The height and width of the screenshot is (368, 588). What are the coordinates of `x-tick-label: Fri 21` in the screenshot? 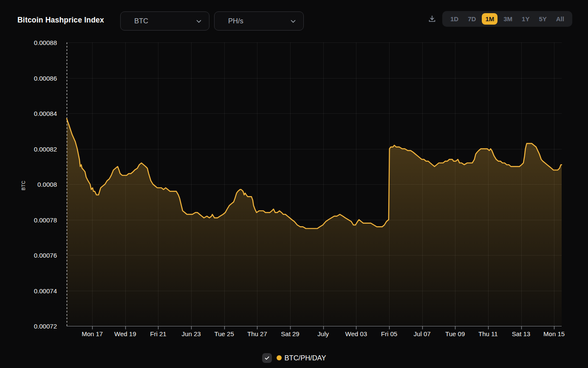 It's located at (158, 334).